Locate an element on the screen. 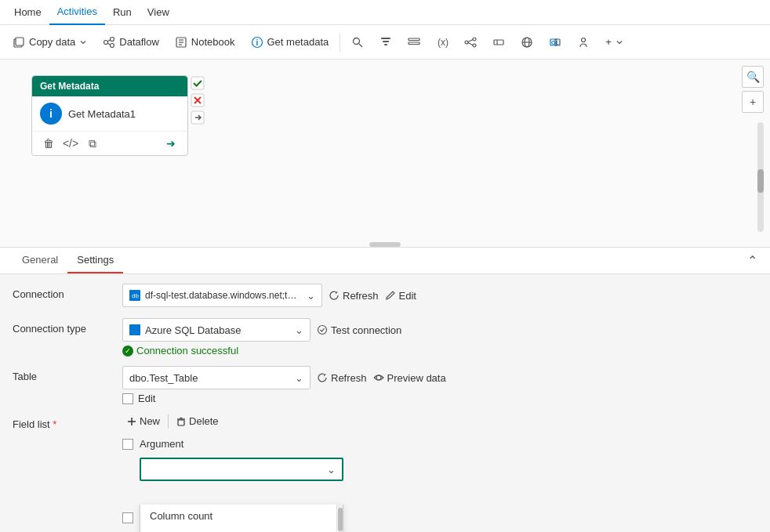 The width and height of the screenshot is (770, 532). panel-collapse-btn: ⌃ is located at coordinates (753, 260).